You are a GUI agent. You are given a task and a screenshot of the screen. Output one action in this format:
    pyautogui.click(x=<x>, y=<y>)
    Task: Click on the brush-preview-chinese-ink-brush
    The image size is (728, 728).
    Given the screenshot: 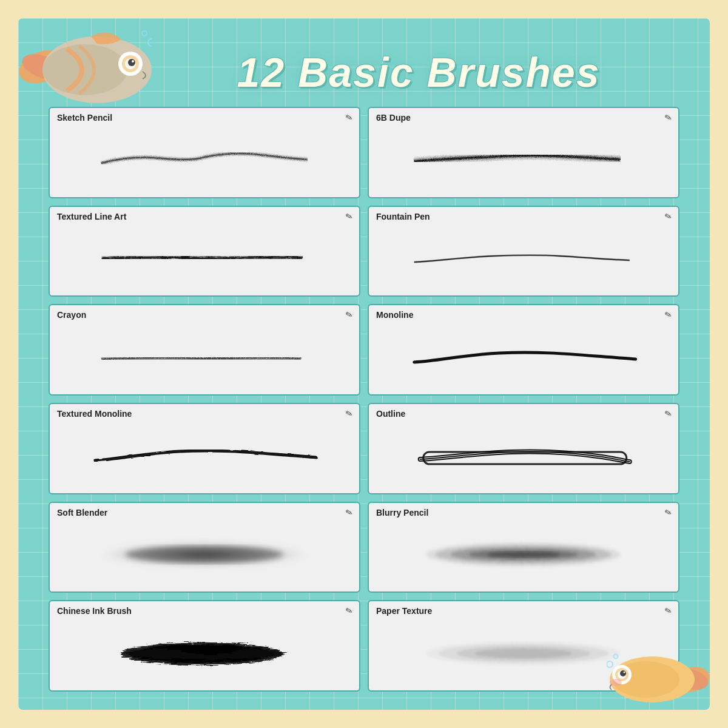 What is the action you would take?
    pyautogui.click(x=204, y=652)
    